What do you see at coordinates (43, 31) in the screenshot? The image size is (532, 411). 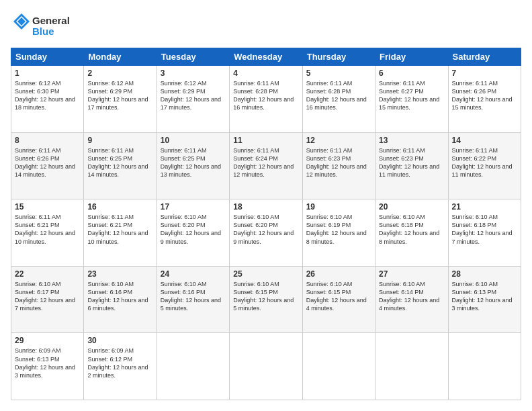 I see `svg-text: Blue` at bounding box center [43, 31].